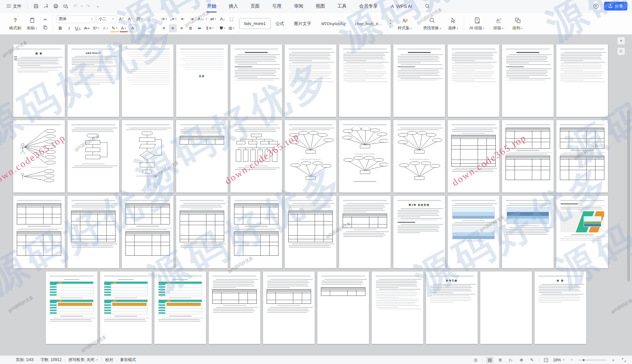 The width and height of the screenshot is (632, 364). Describe the element at coordinates (500, 360) in the screenshot. I see `outline-view-button: ≣` at that location.